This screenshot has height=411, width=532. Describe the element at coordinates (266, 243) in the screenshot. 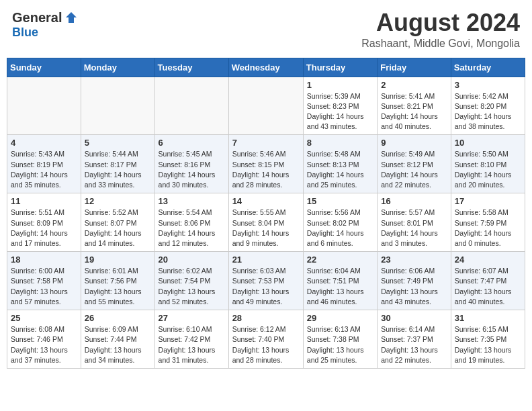

I see `day-info-line: and 9 minutes.` at that location.